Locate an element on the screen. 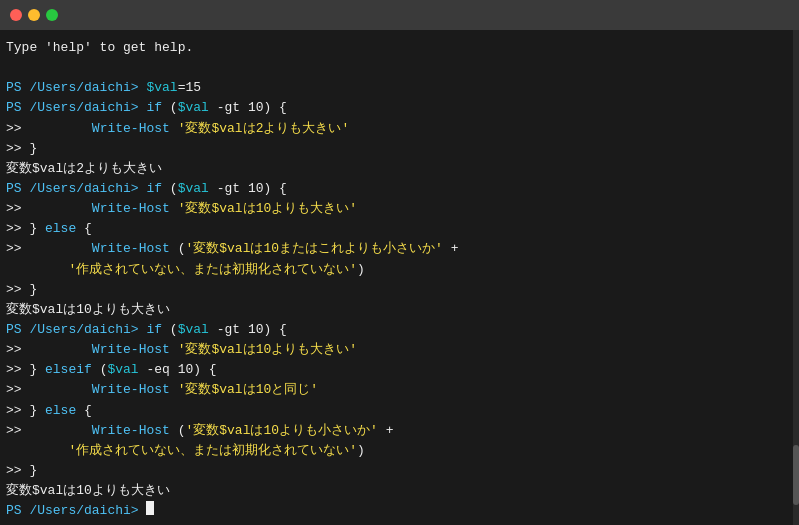 Image resolution: width=799 pixels, height=525 pixels. scrollbar-thumb is located at coordinates (796, 475).